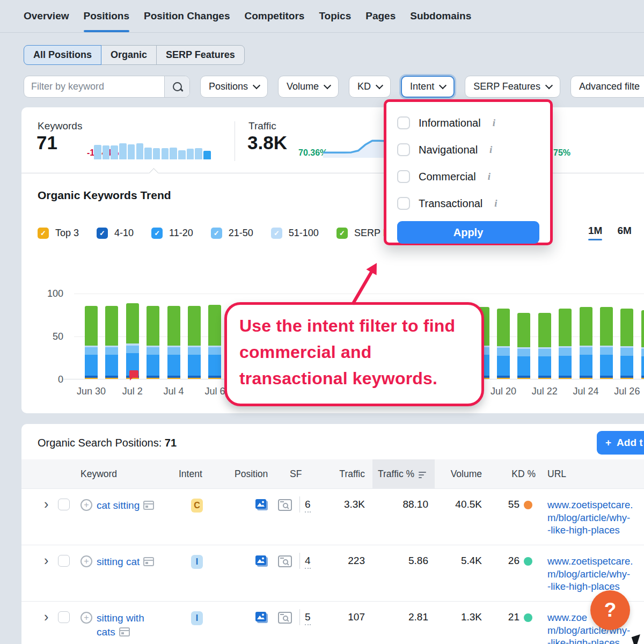 This screenshot has height=644, width=644. Describe the element at coordinates (201, 55) in the screenshot. I see `tab-serp-features: SERP Features` at that location.